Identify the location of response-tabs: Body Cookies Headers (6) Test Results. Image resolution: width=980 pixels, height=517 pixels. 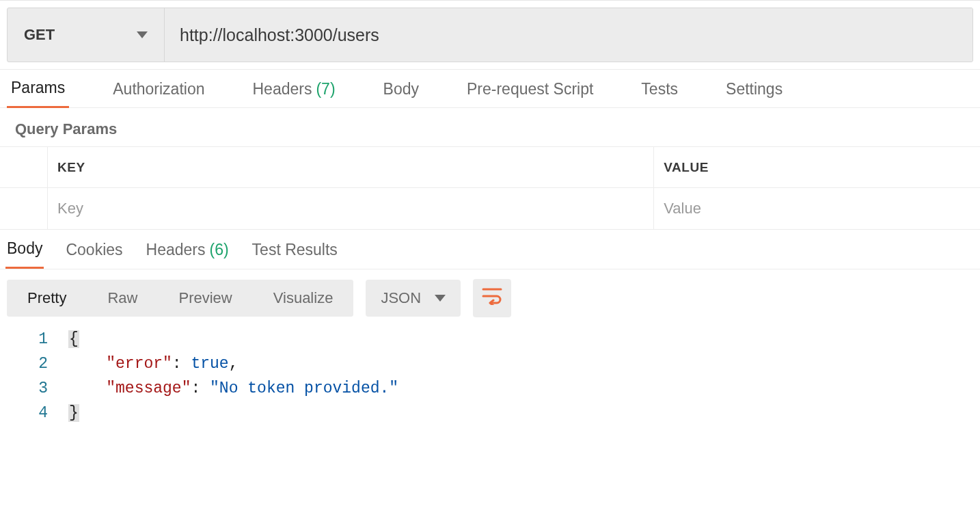
(490, 250).